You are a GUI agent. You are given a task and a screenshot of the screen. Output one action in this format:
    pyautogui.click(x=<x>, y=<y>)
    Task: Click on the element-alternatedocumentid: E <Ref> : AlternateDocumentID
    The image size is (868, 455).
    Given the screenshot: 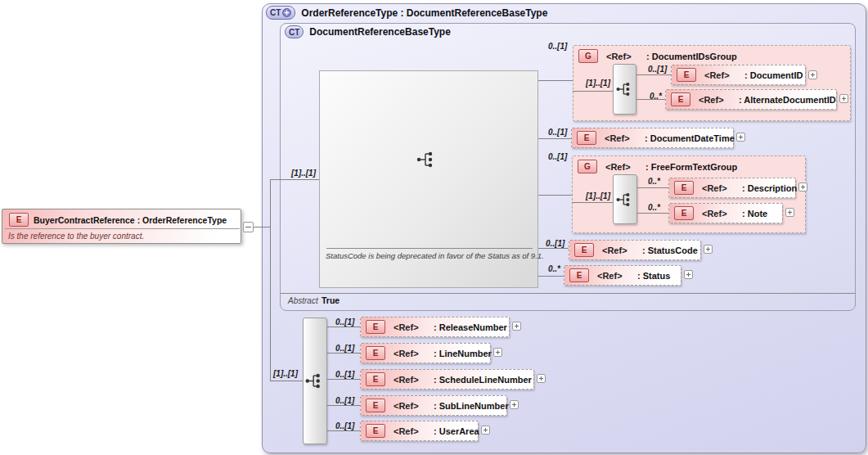 What is the action you would take?
    pyautogui.click(x=751, y=100)
    